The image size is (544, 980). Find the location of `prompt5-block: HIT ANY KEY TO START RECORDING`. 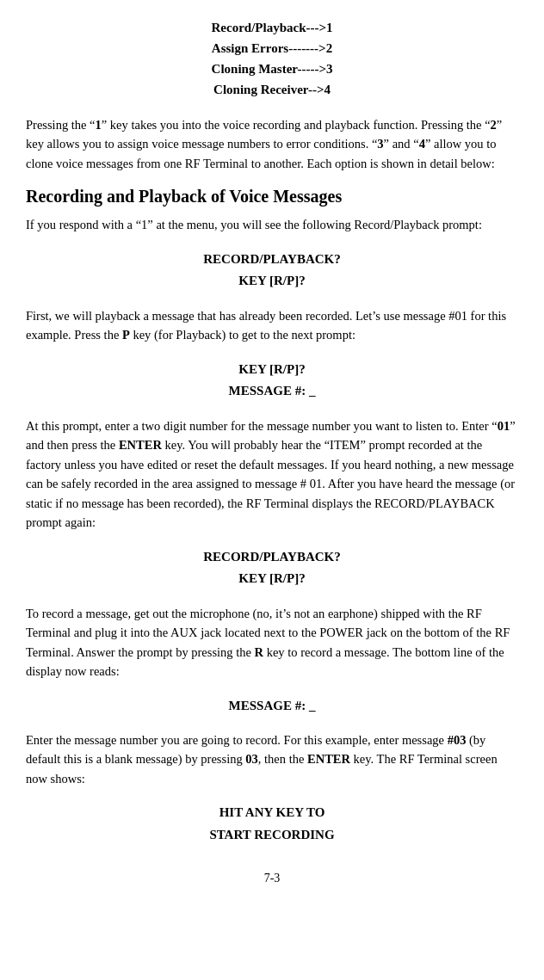

prompt5-block: HIT ANY KEY TO START RECORDING is located at coordinates (272, 824).